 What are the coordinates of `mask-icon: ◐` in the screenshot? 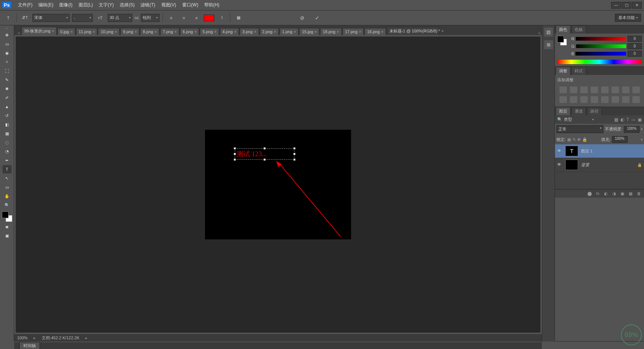 It's located at (606, 194).